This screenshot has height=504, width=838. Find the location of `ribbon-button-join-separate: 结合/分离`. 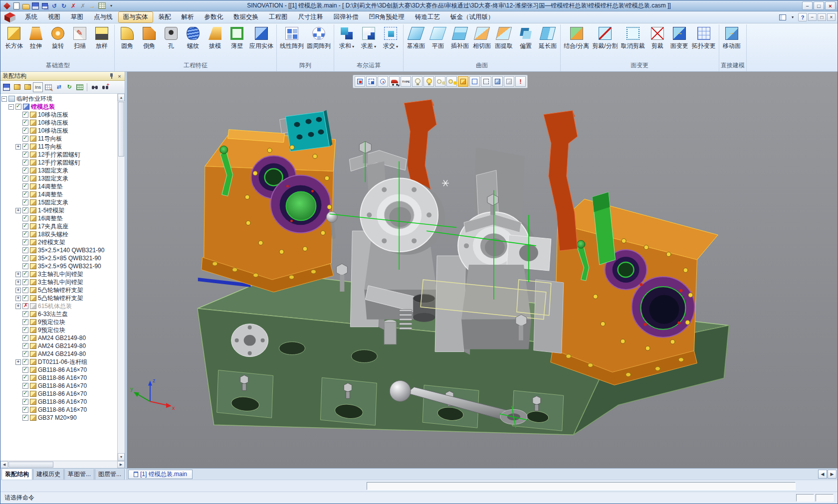

ribbon-button-join-separate: 结合/分离 is located at coordinates (577, 38).